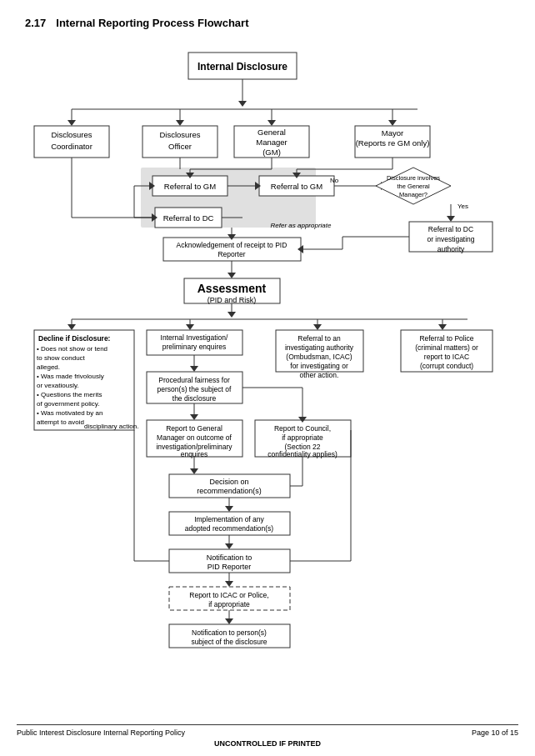 Image resolution: width=535 pixels, height=756 pixels. Describe the element at coordinates (228, 642) in the screenshot. I see `svg-text: subject of the disclosure` at that location.